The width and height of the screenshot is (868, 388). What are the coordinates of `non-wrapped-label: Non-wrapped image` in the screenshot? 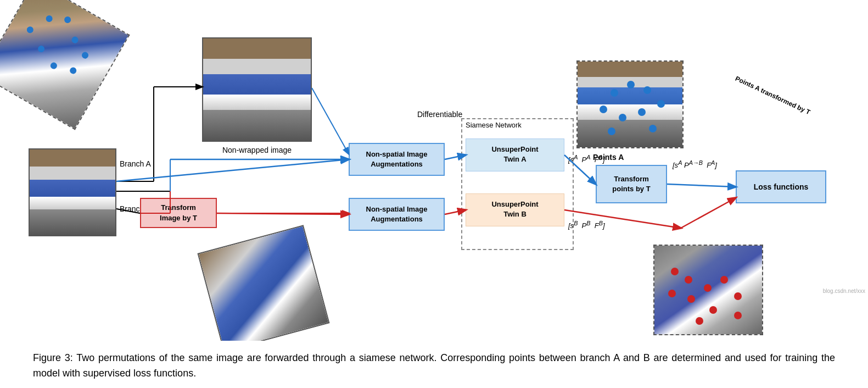 It's located at (257, 150).